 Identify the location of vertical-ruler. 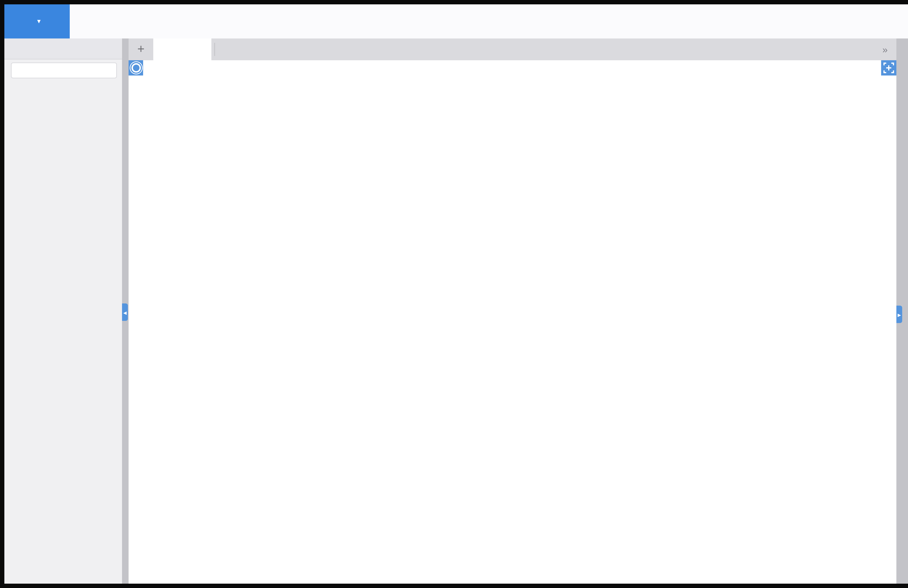
(136, 329).